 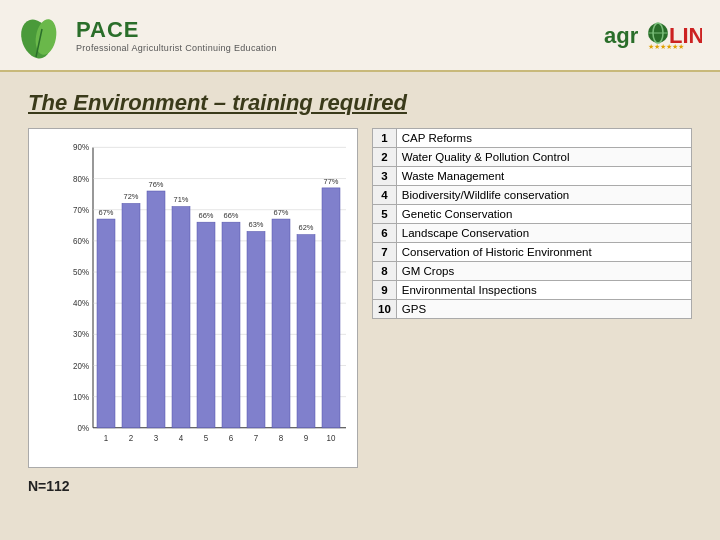 I want to click on svg-text: 10, so click(x=332, y=438).